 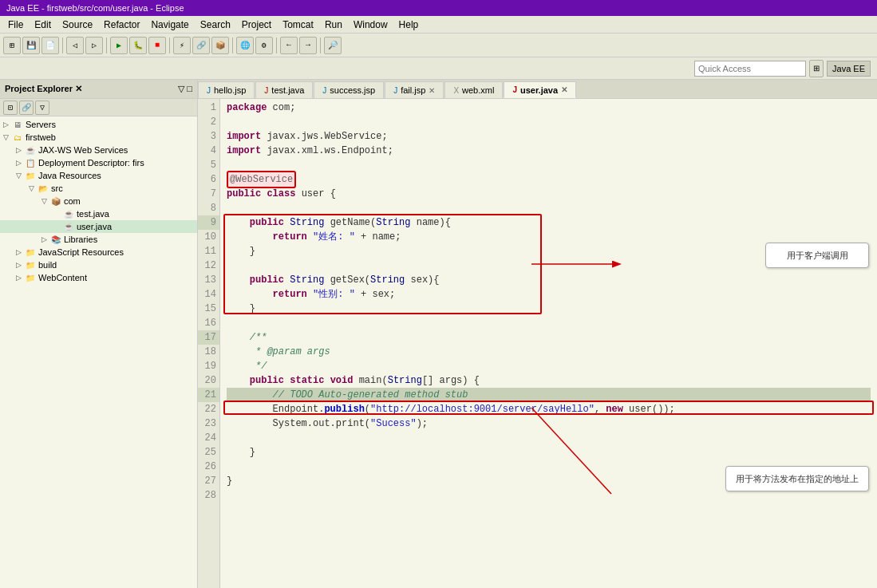 What do you see at coordinates (12, 45) in the screenshot?
I see `toolbar-btn-1: ⊞` at bounding box center [12, 45].